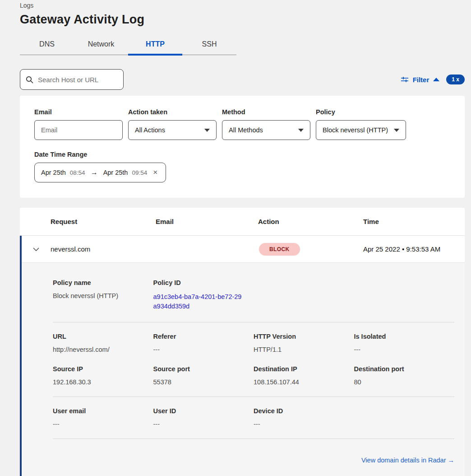 The width and height of the screenshot is (471, 476). What do you see at coordinates (304, 350) in the screenshot?
I see `http-version-value: HTTP/1.1` at bounding box center [304, 350].